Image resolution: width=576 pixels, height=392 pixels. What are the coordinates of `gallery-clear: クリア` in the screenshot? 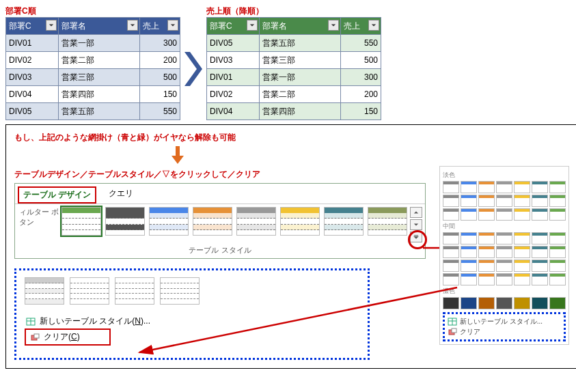 It's located at (504, 332).